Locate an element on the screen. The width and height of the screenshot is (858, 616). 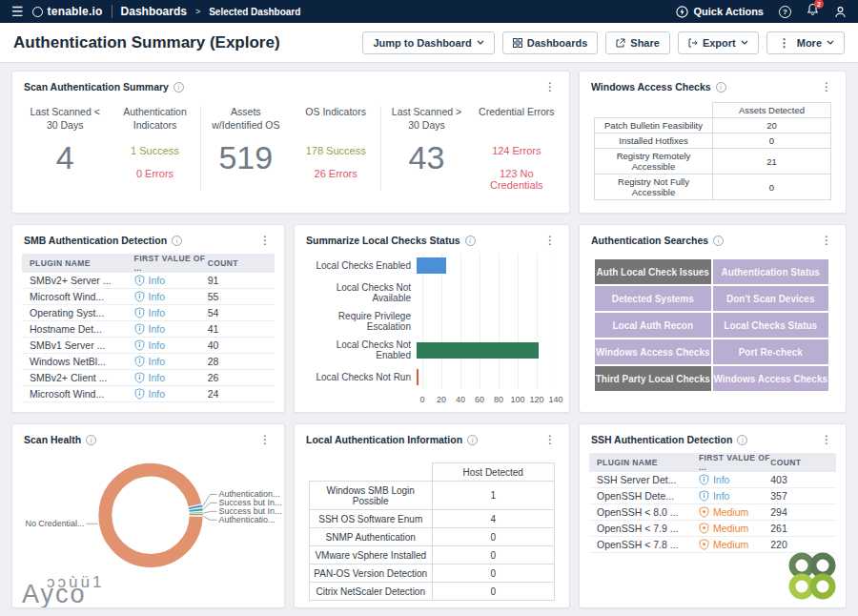
table-row: OpenSSH < 8.0 ... Medium 294 is located at coordinates (713, 513).